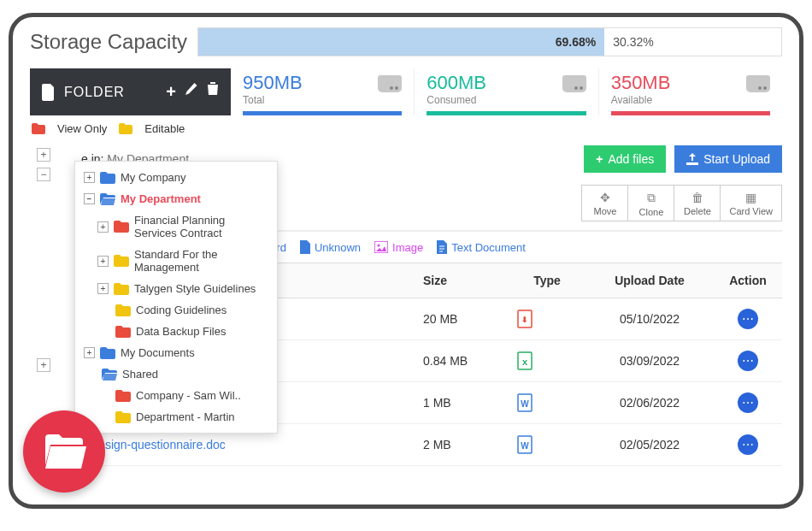  Describe the element at coordinates (202, 227) in the screenshot. I see `tree-item-label: Financial Planning Services Contract` at that location.